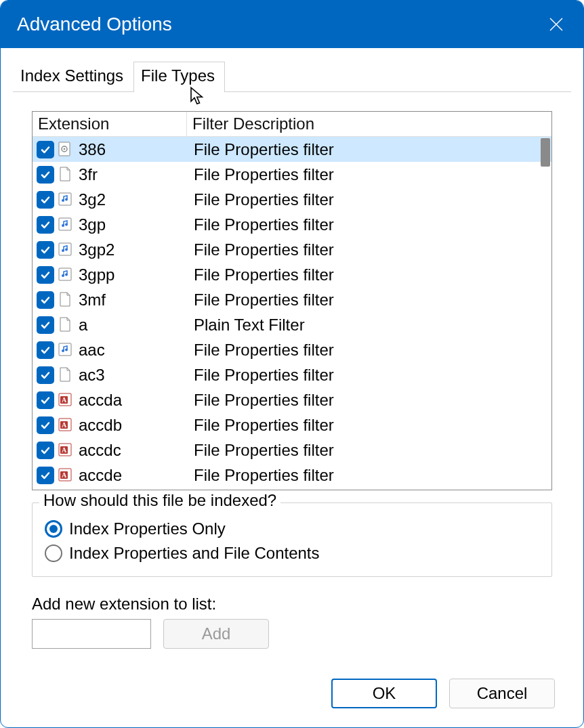  What do you see at coordinates (132, 275) in the screenshot?
I see `extension-text: 3gpp` at bounding box center [132, 275].